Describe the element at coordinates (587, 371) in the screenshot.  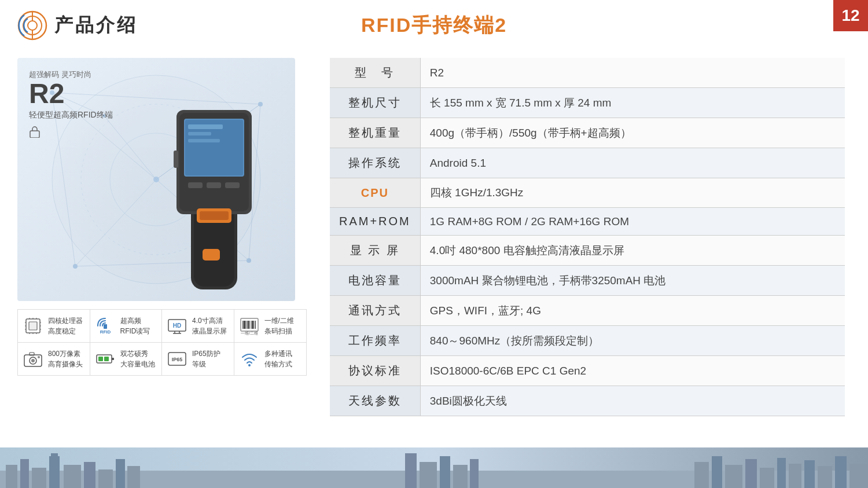
I see `table-row: 协议标准ISO18000-6C/6B EPC C1 Gen2` at that location.